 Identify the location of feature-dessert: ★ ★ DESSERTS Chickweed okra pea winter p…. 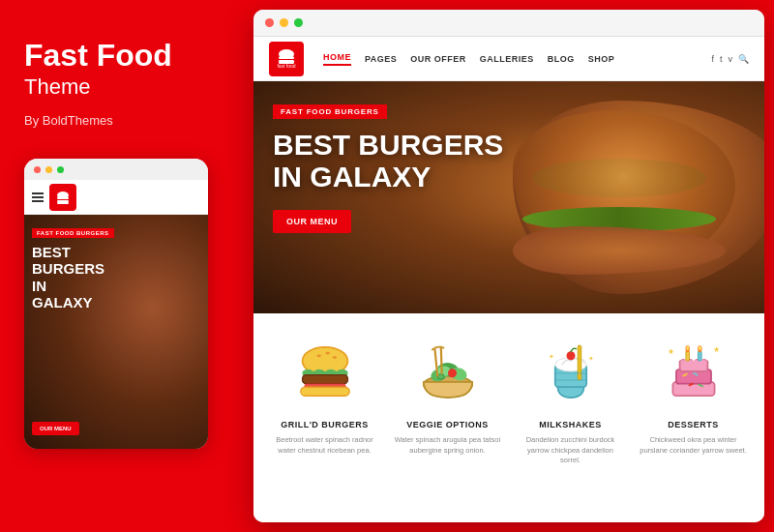
(693, 395).